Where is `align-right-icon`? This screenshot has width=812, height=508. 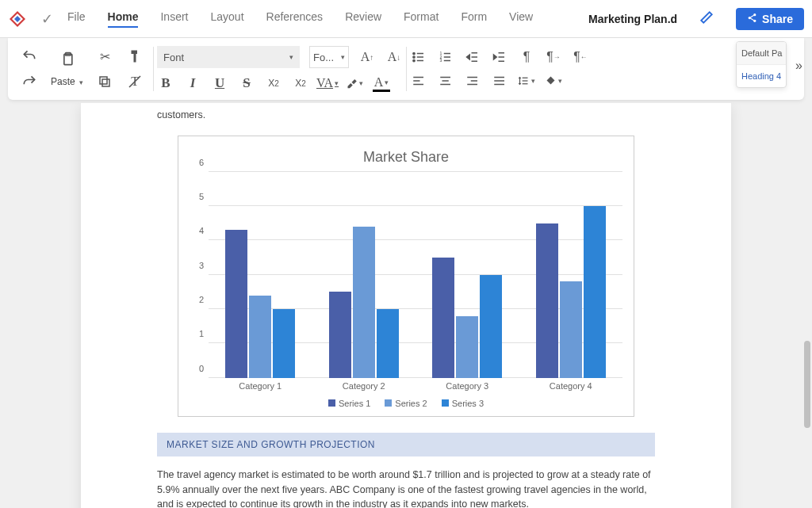
align-right-icon is located at coordinates (473, 81).